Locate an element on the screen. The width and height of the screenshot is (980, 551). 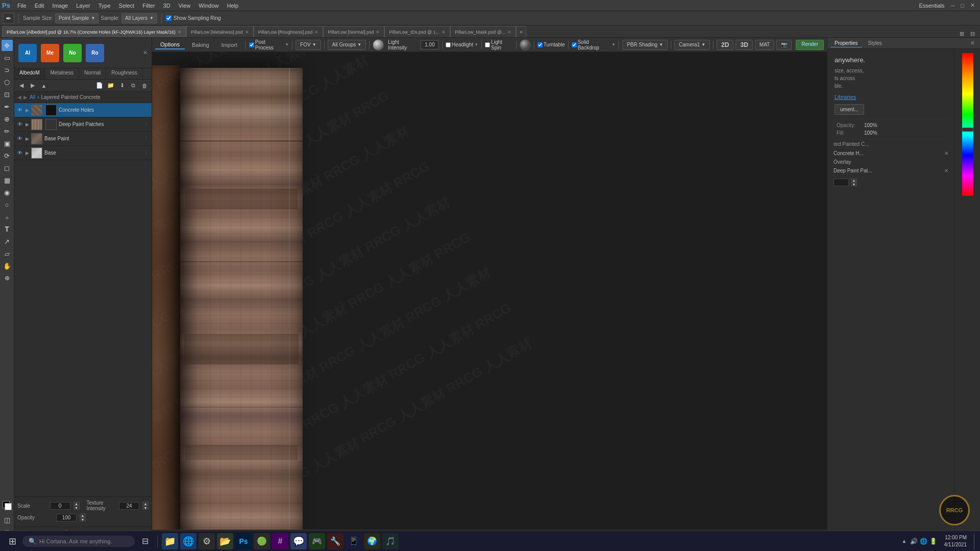
tab-normal: PillarLow [Normal].psd ✕ is located at coordinates (354, 32).